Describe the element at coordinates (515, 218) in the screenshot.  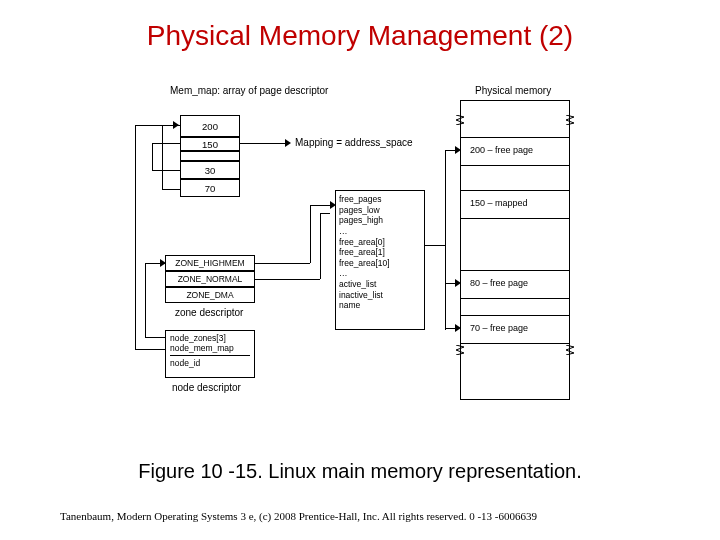
I see `pm-d4` at that location.